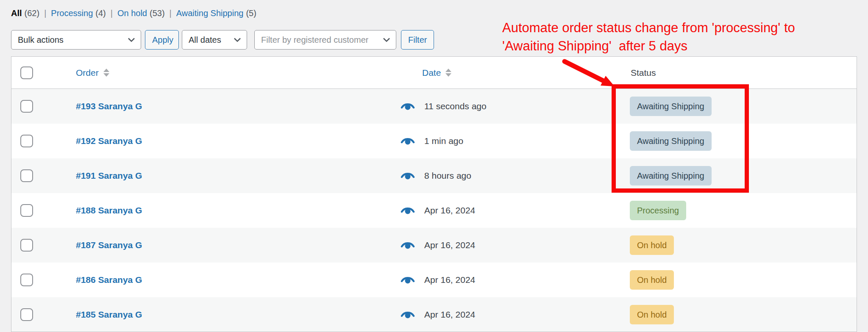  What do you see at coordinates (251, 13) in the screenshot?
I see `status-filter-count: (5)` at bounding box center [251, 13].